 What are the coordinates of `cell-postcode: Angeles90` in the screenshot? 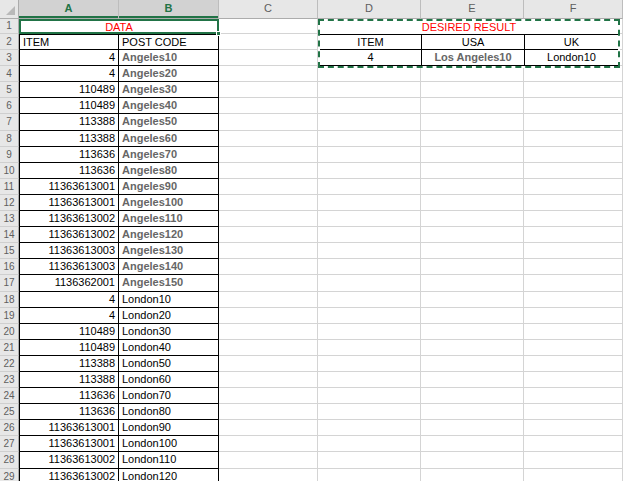 It's located at (169, 187).